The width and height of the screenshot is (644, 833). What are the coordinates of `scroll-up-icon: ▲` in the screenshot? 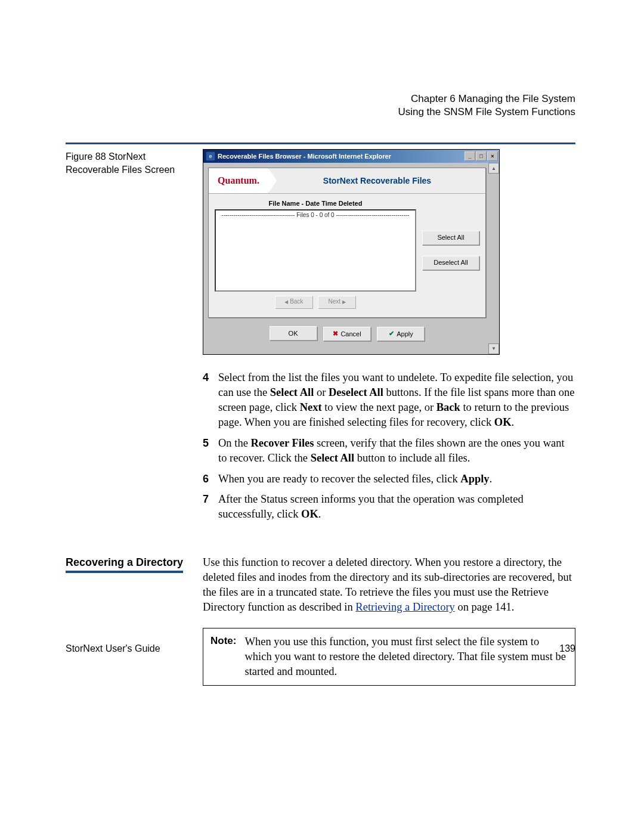 It's located at (494, 168).